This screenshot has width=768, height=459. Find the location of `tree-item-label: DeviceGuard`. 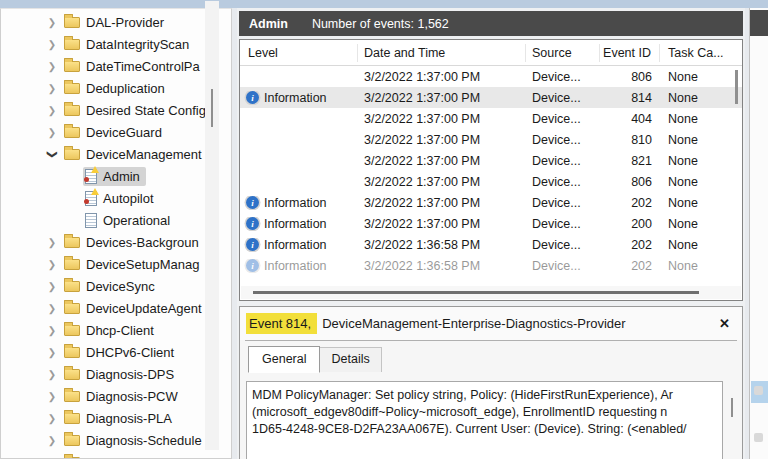

tree-item-label: DeviceGuard is located at coordinates (124, 132).